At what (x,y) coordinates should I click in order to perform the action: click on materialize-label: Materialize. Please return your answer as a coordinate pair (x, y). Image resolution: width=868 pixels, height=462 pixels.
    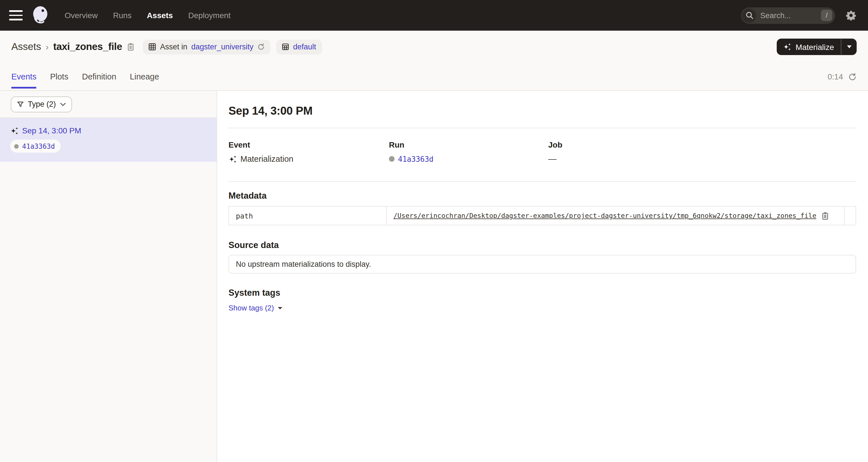
    Looking at the image, I should click on (815, 47).